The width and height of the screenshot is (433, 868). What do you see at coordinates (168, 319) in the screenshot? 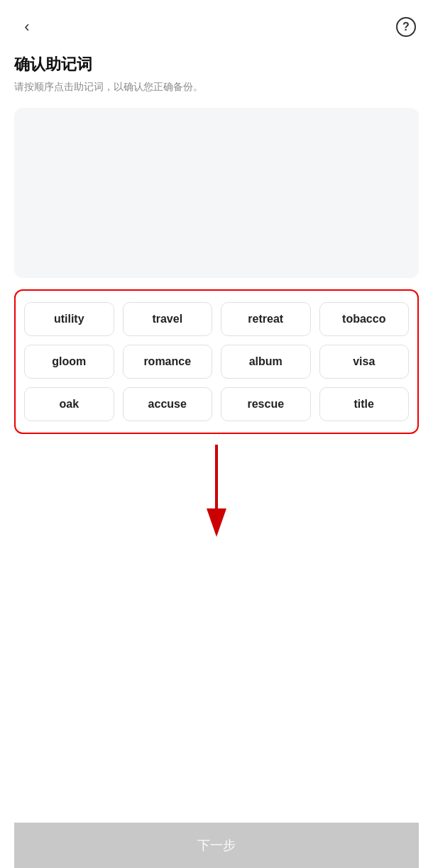
I see `word-chip-travel: travel` at bounding box center [168, 319].